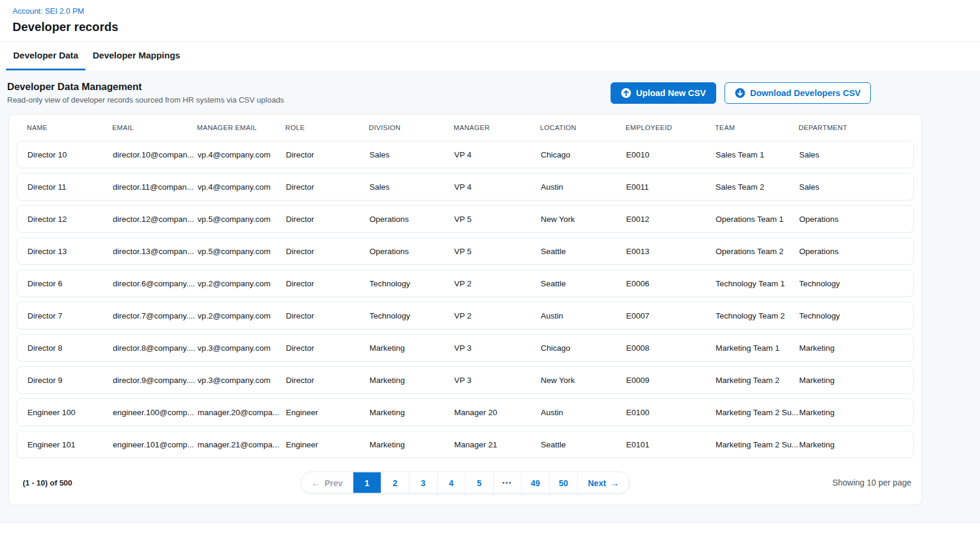 The width and height of the screenshot is (980, 547). What do you see at coordinates (451, 483) in the screenshot?
I see `page-button-4: 4` at bounding box center [451, 483].